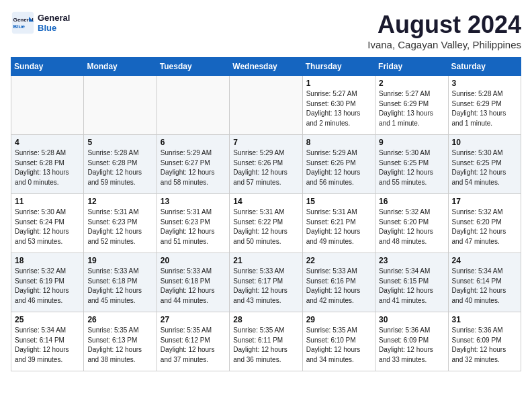 The width and height of the screenshot is (532, 411). I want to click on day-info: Sunrise: 5:33 AM Sunset: 6:17 PM Dayligh…, so click(266, 286).